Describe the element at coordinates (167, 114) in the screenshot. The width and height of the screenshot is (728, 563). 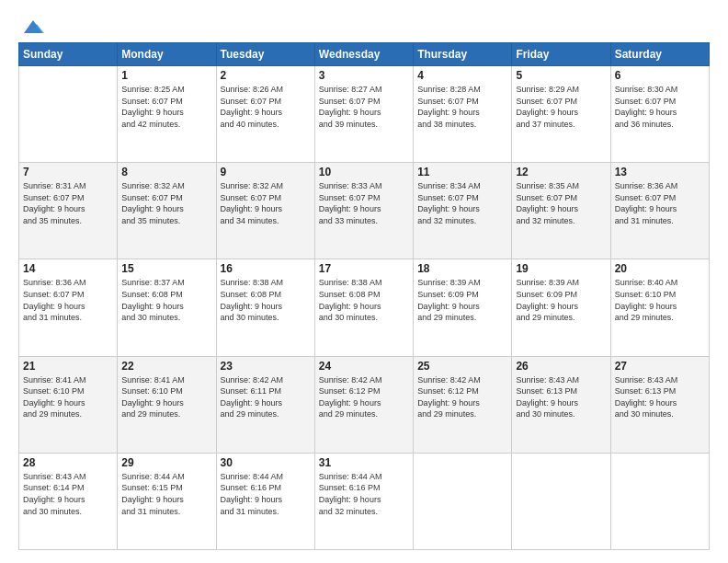
I see `calendar-cell: 1Sunrise: 8:25 AMSunset: 6:07 PMDaylight…` at that location.